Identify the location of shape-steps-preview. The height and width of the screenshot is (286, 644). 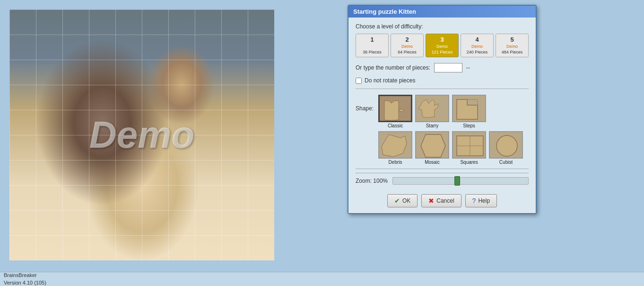
(469, 108).